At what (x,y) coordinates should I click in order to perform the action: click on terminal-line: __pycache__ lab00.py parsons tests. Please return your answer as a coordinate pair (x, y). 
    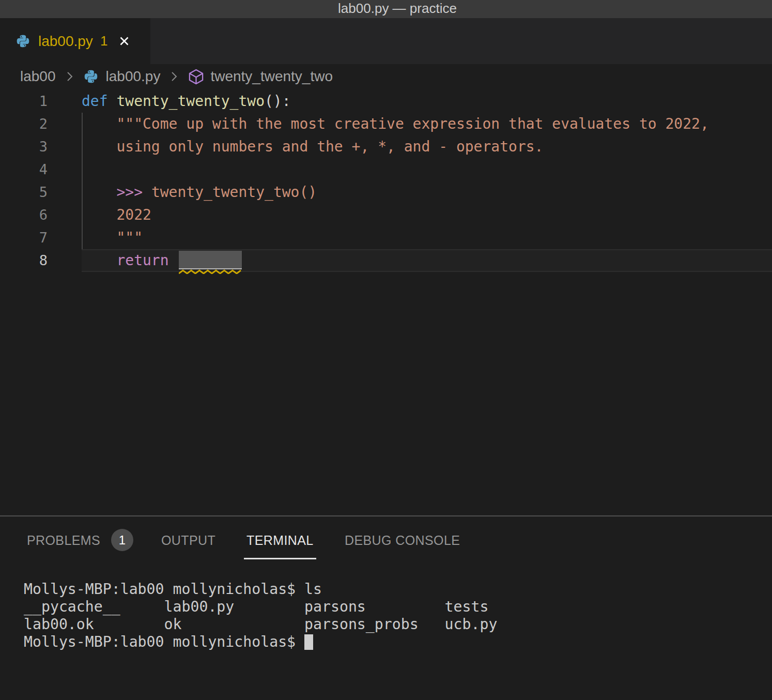
    Looking at the image, I should click on (260, 607).